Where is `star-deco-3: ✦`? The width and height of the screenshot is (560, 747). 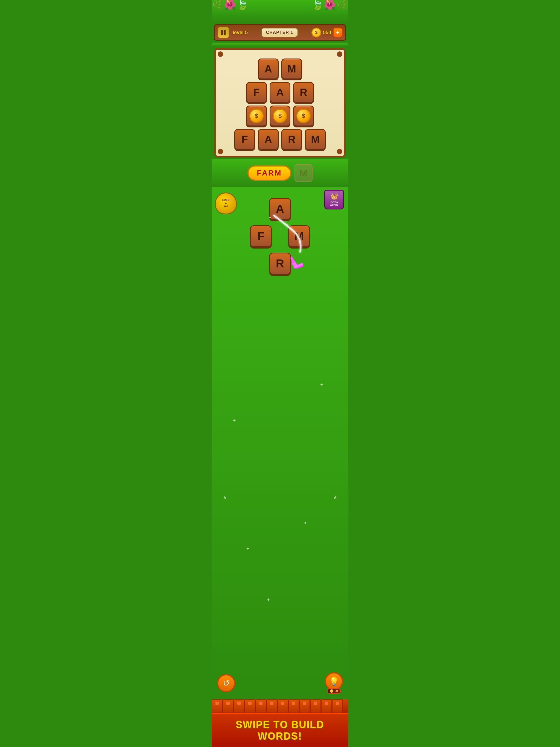
star-deco-3: ✦ is located at coordinates (248, 549).